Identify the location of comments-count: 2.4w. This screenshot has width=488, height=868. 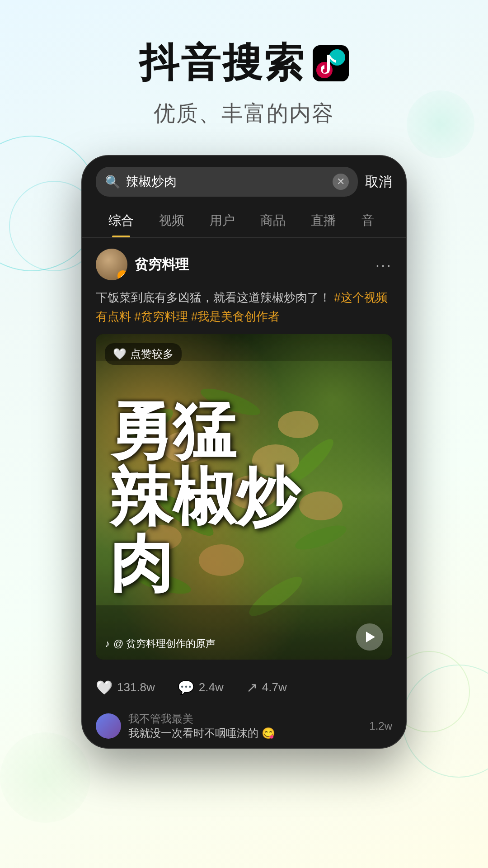
(211, 687).